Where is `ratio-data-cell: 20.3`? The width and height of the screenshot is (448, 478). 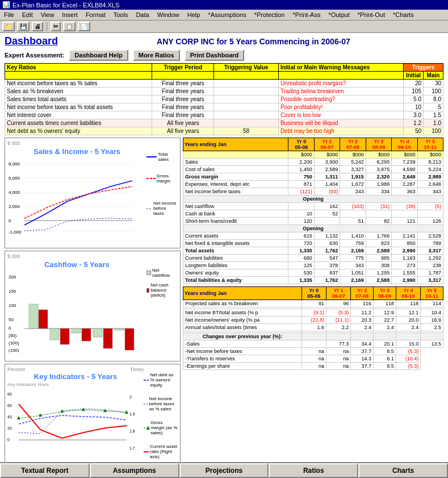
ratio-data-cell: 20.3 is located at coordinates (362, 321).